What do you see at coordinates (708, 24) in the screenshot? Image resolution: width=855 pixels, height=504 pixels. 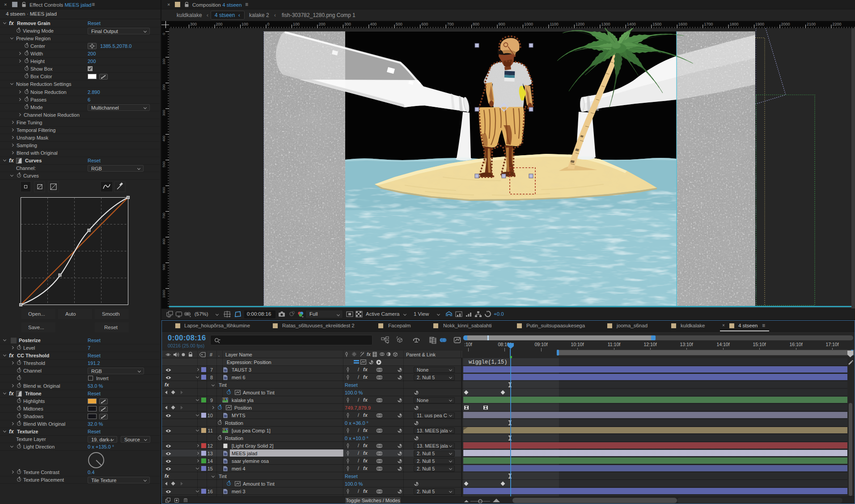 I see `svg-text: 1700` at bounding box center [708, 24].